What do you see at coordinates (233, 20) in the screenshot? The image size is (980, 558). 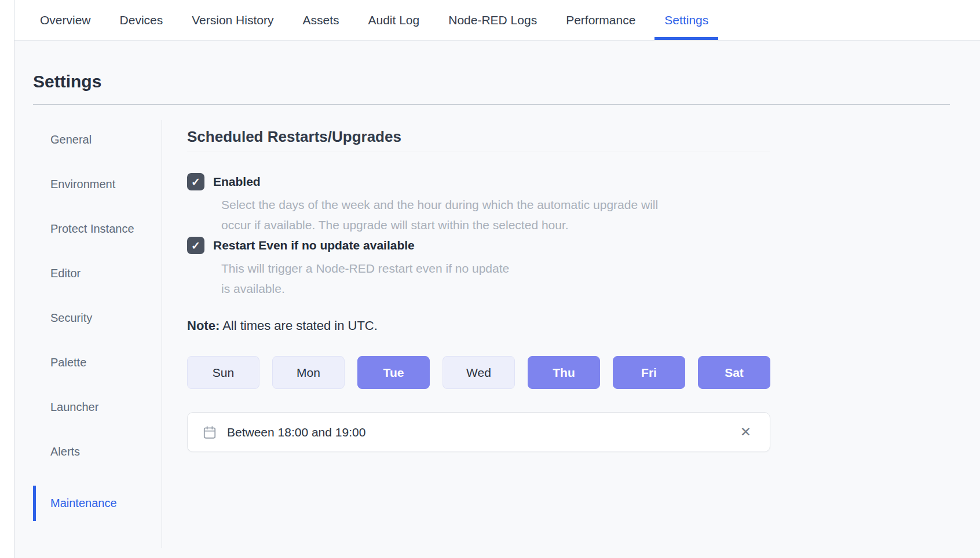 I see `nav-tab-version-history: Version History` at bounding box center [233, 20].